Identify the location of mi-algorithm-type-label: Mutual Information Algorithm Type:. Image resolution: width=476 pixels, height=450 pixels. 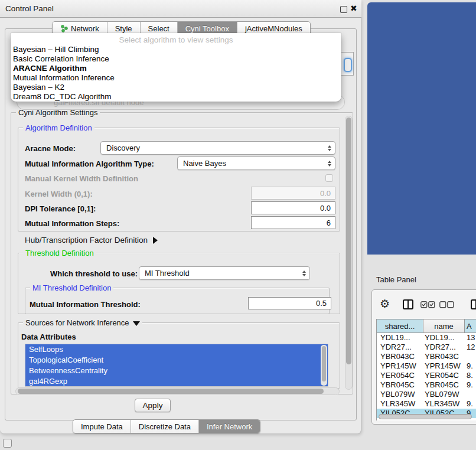
(90, 164).